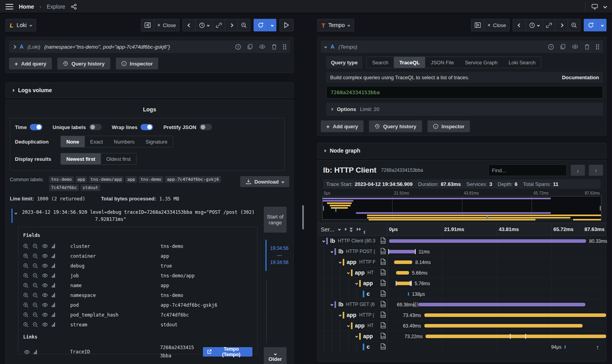 This screenshot has height=364, width=612. What do you see at coordinates (462, 304) in the screenshot?
I see `span-row: lb HTTP GET (6 LOG 69.38ms` at bounding box center [462, 304].